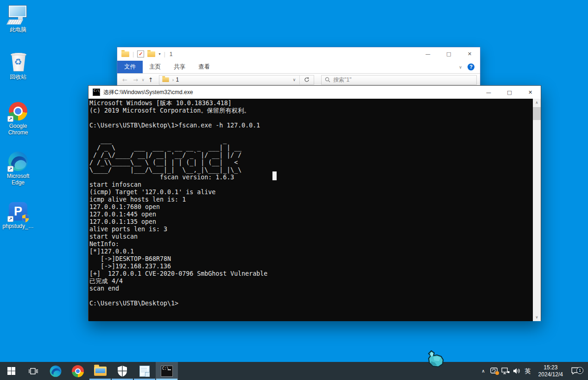 Image resolution: width=588 pixels, height=380 pixels. Describe the element at coordinates (204, 67) in the screenshot. I see `tab-view: 查看` at that location.